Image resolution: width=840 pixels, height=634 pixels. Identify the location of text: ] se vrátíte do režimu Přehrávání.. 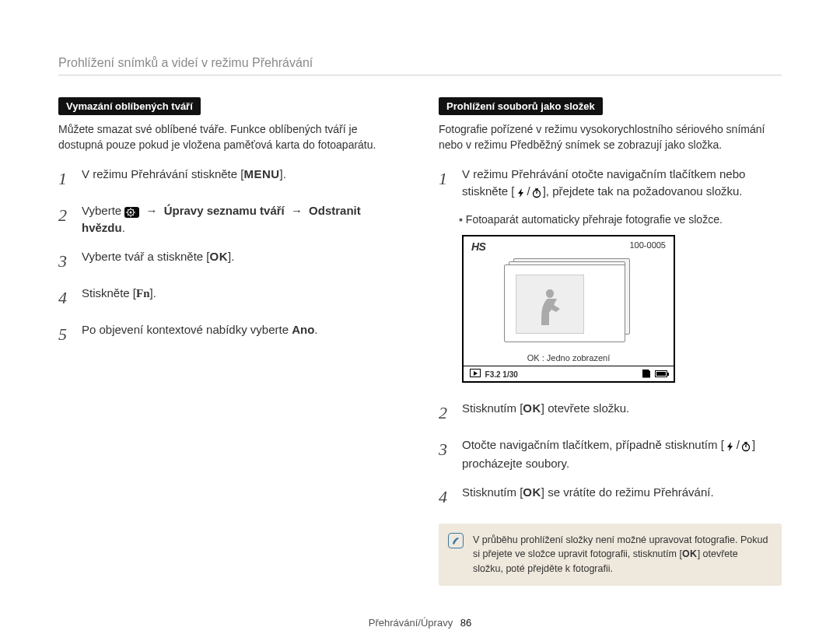
(628, 492).